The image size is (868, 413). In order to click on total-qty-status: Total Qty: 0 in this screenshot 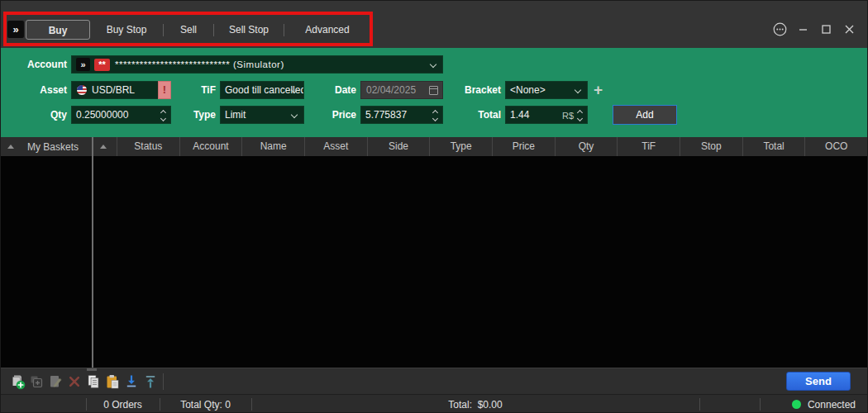, I will do `click(205, 404)`.